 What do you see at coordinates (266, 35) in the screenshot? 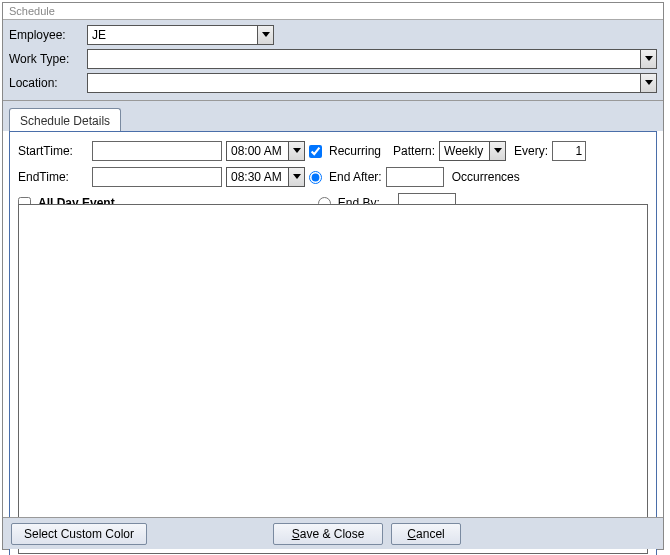
I see `employee-dropdown-button` at bounding box center [266, 35].